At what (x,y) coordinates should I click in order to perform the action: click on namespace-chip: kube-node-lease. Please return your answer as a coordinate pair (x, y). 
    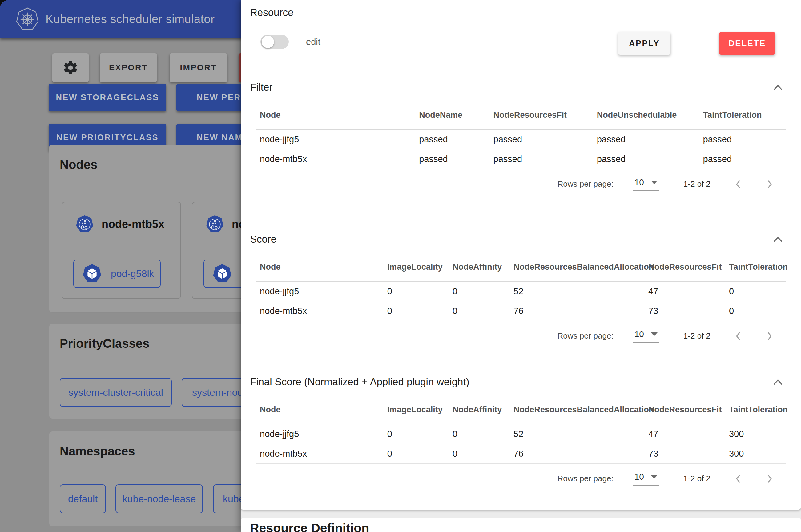
    Looking at the image, I should click on (159, 499).